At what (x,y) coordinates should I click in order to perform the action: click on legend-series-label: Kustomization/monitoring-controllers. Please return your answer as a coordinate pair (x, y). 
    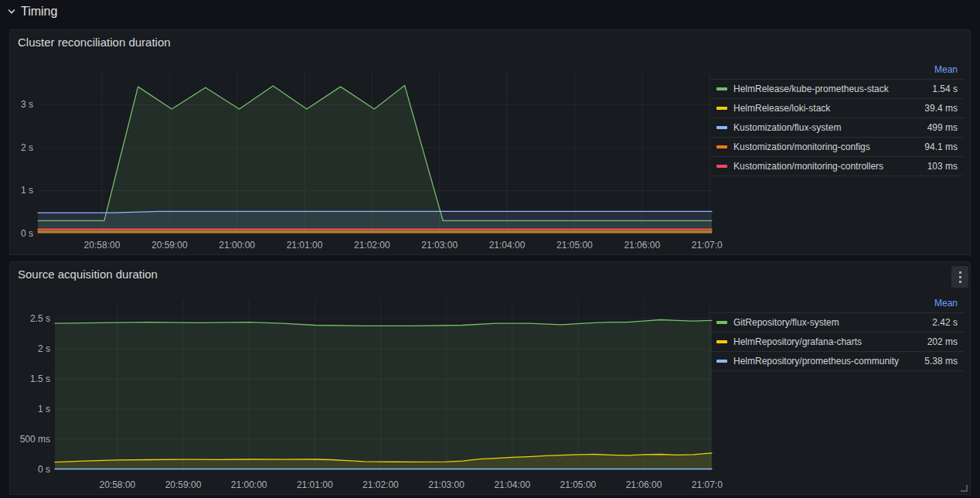
    Looking at the image, I should click on (827, 166).